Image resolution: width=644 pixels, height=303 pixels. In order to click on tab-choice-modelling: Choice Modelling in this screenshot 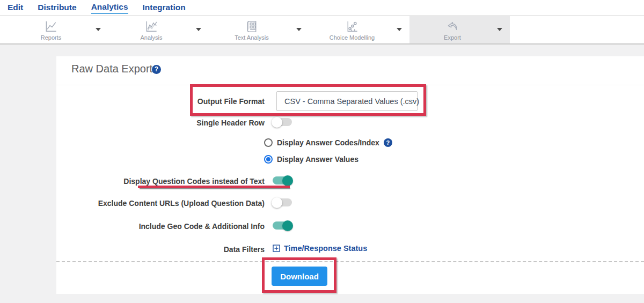, I will do `click(360, 30)`.